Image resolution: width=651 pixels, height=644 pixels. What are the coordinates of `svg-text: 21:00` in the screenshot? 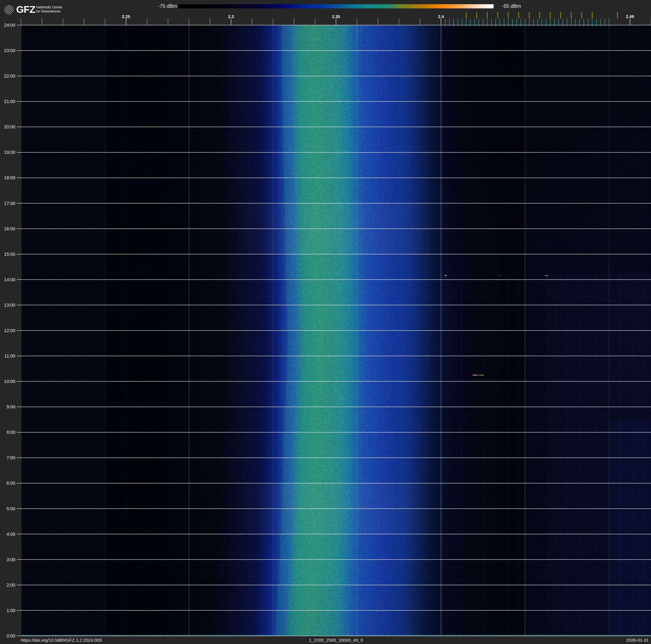 It's located at (9, 102).